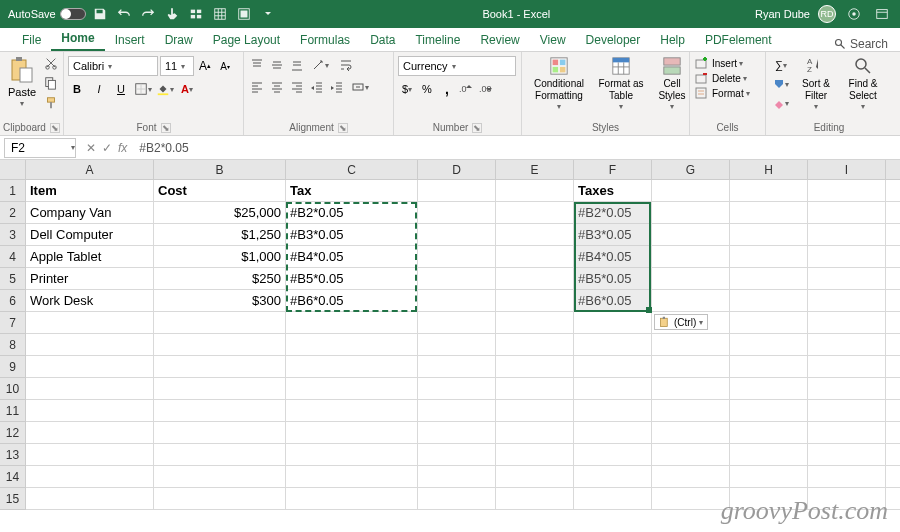 The height and width of the screenshot is (532, 900). What do you see at coordinates (613, 345) in the screenshot?
I see `cell-F8` at bounding box center [613, 345].